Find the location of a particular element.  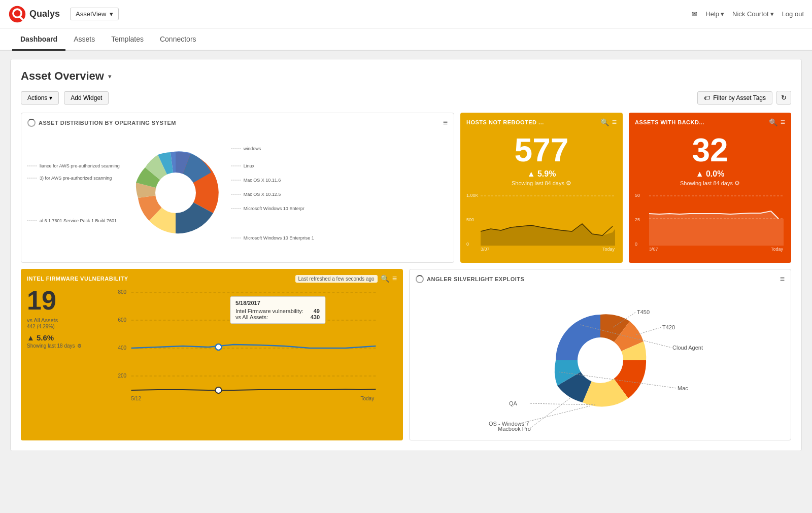

svg-text: 600 is located at coordinates (123, 320).